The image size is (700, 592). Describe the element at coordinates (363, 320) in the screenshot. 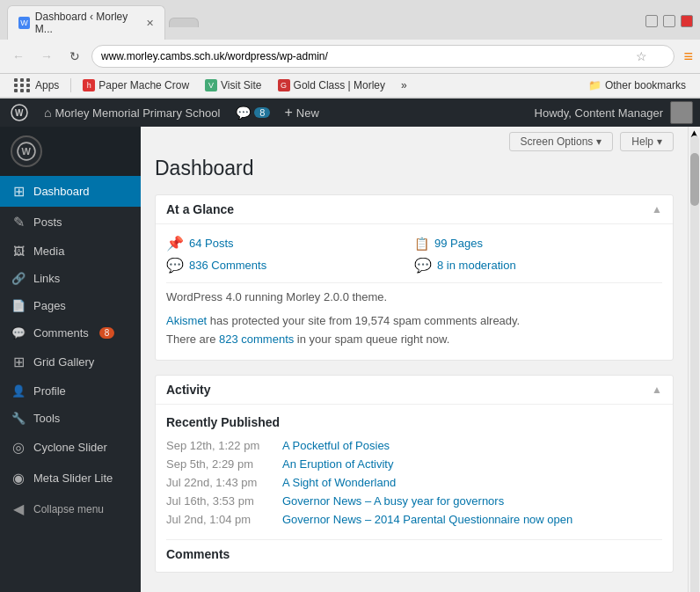

I see `akismet-protected-text: has protected your site from 19,574 spam…` at that location.